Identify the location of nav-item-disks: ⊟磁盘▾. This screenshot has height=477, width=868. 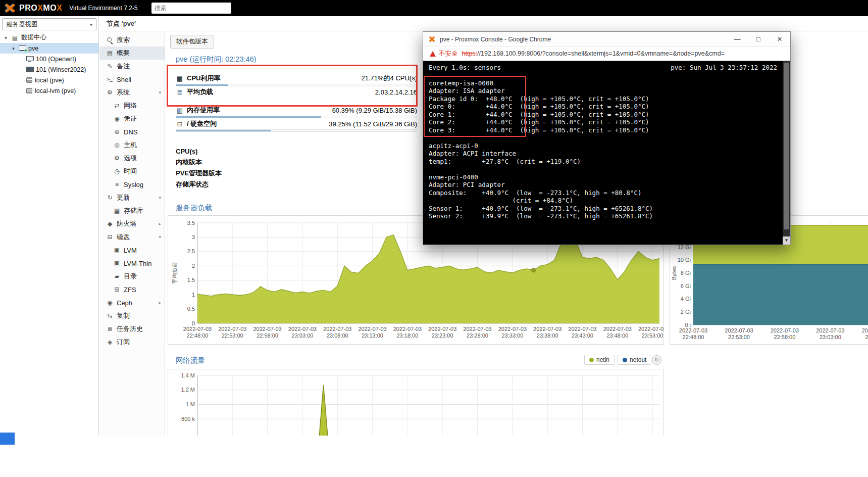
(132, 237).